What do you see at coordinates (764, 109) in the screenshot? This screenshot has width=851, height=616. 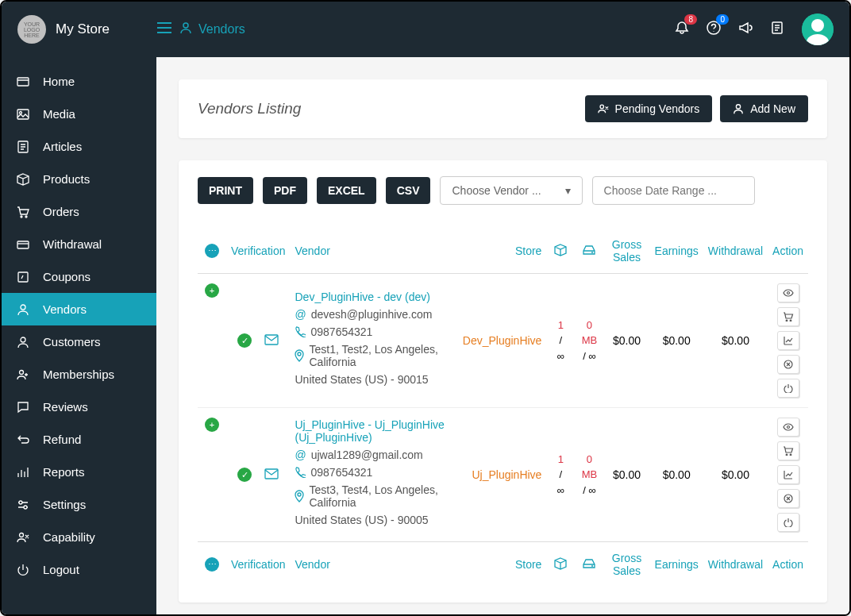 I see `add-new-button: Add New` at bounding box center [764, 109].